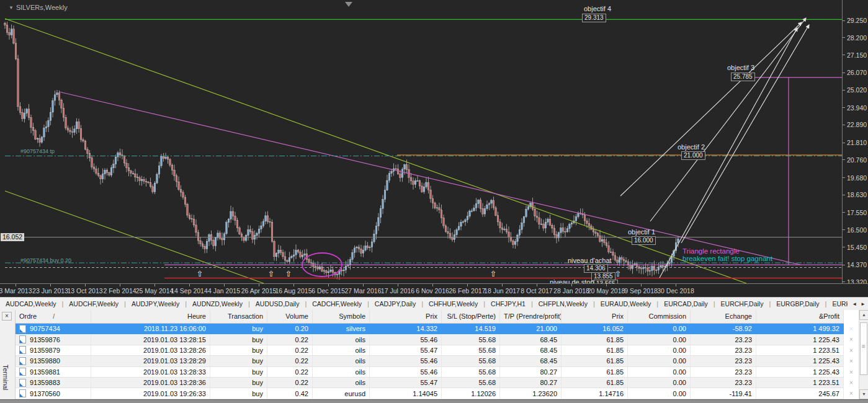  Describe the element at coordinates (259, 291) in the screenshot. I see `date-tick-label: 26 Apr 2015` at that location.